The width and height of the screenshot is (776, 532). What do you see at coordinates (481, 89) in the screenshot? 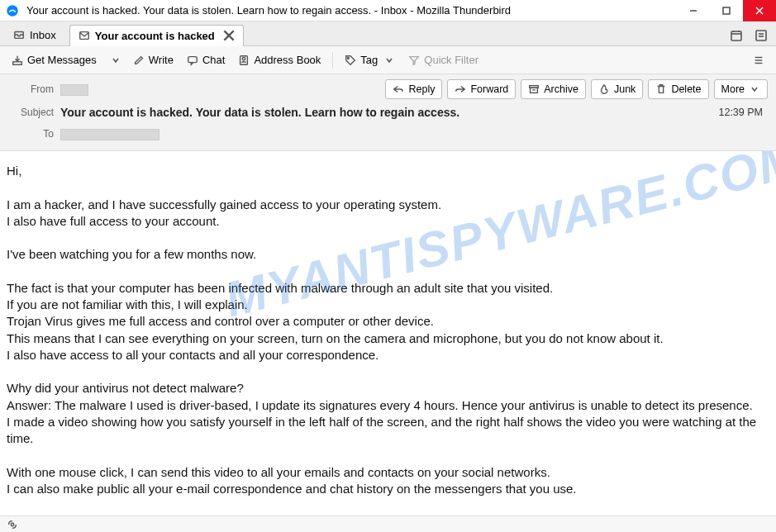
I see `forward-button: Forward` at bounding box center [481, 89].